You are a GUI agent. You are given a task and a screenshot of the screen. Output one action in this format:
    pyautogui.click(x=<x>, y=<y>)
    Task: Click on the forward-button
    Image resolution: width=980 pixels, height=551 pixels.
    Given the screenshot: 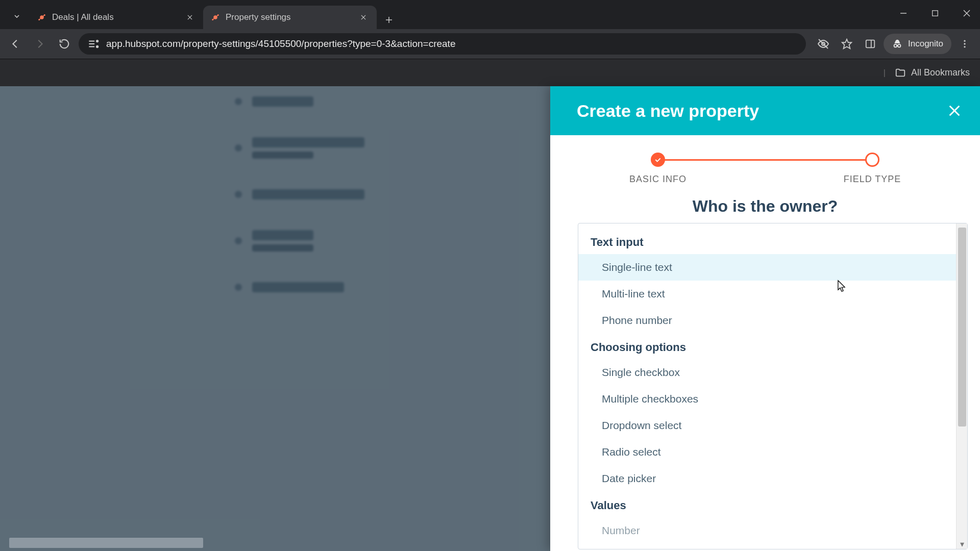 What is the action you would take?
    pyautogui.click(x=40, y=44)
    